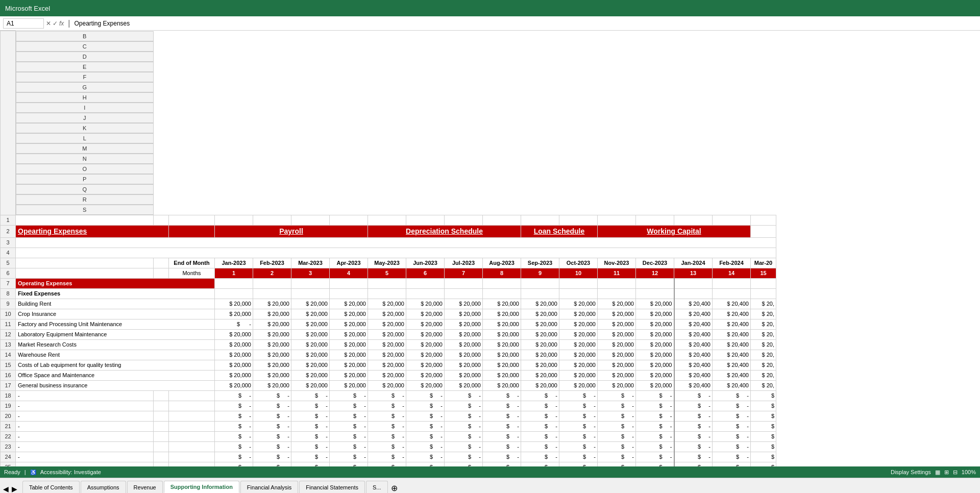 Image resolution: width=980 pixels, height=493 pixels. What do you see at coordinates (48, 23) in the screenshot?
I see `cancel-icon: ✕` at bounding box center [48, 23].